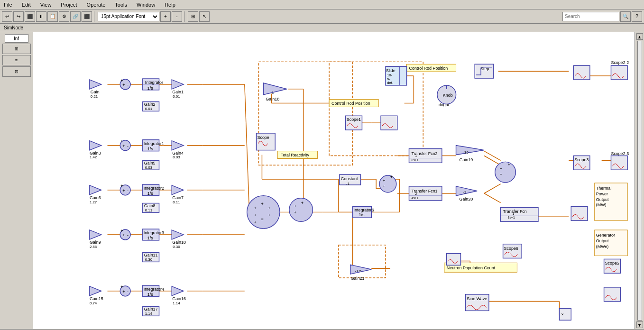 The height and width of the screenshot is (330, 644). What do you see at coordinates (358, 278) in the screenshot?
I see `svg-text: Gain21` at bounding box center [358, 278].